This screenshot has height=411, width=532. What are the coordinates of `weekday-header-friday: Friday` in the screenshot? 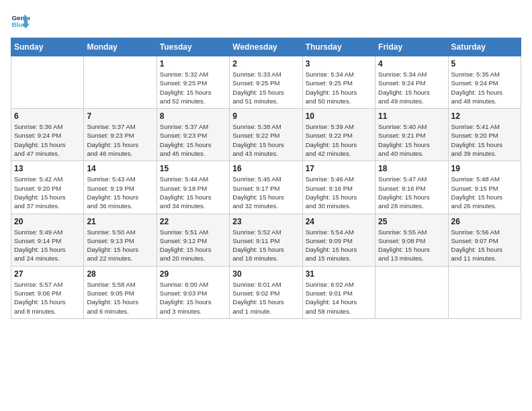 It's located at (412, 47).